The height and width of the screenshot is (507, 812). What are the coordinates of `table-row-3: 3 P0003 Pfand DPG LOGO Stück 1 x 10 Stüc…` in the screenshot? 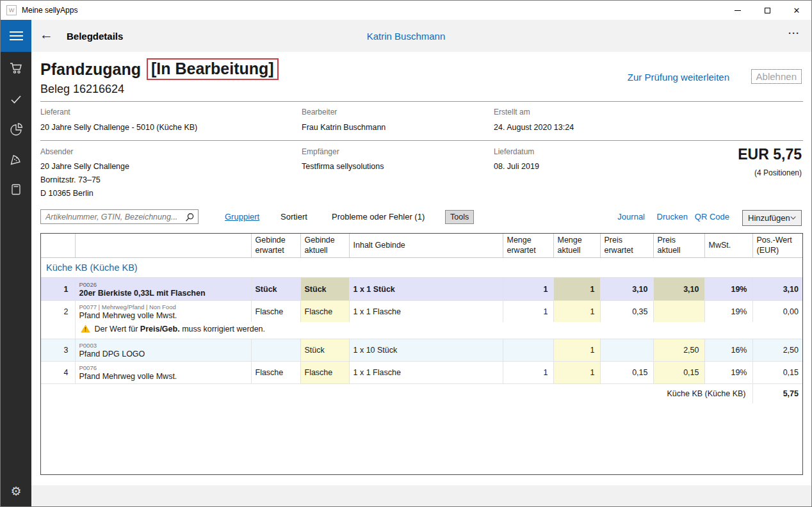 It's located at (422, 351).